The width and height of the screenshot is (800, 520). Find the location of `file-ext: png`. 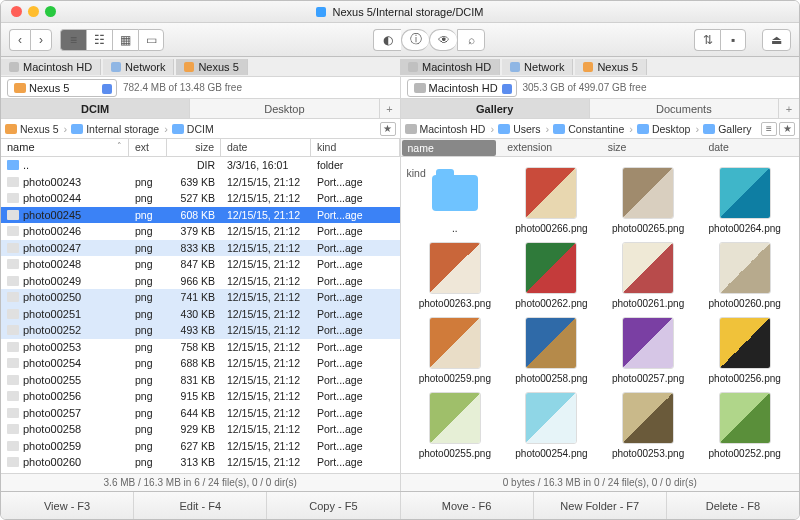

file-ext: png is located at coordinates (148, 363).